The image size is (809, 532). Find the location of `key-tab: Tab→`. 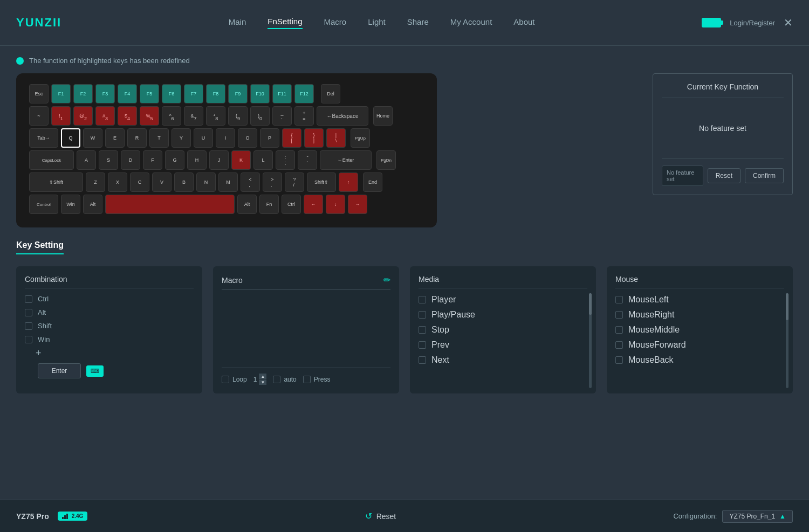

key-tab: Tab→ is located at coordinates (44, 138).